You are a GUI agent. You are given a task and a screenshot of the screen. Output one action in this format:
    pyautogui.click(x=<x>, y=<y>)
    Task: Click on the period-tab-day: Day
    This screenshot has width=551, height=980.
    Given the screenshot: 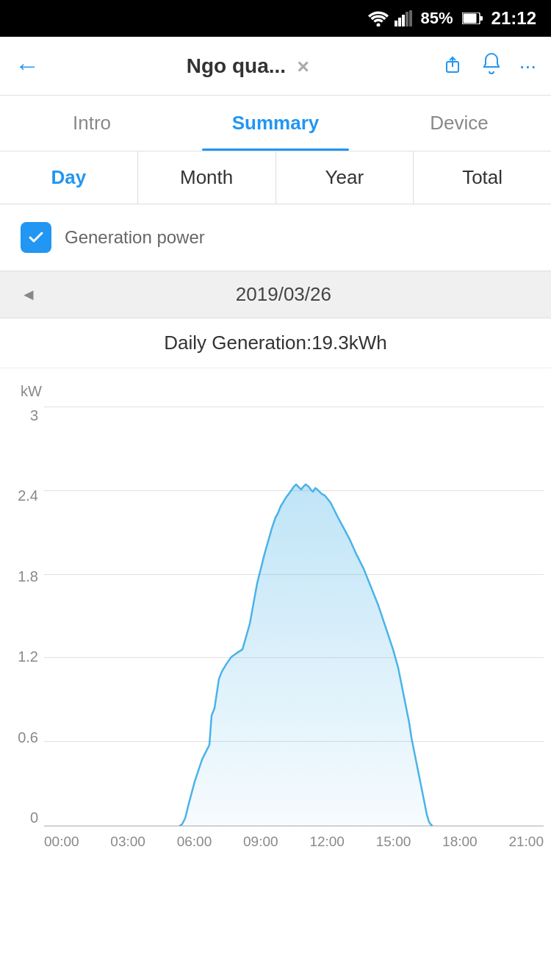 What is the action you would take?
    pyautogui.click(x=69, y=178)
    